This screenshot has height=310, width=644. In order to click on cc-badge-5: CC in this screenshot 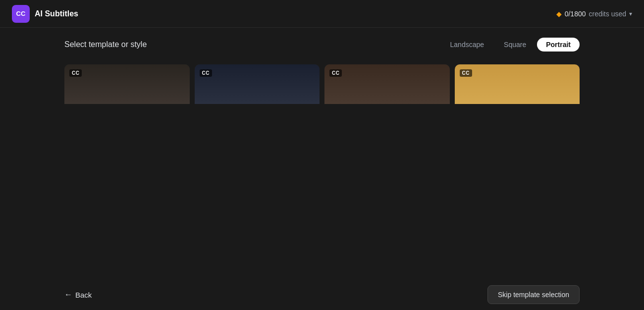, I will do `click(75, 73)`.